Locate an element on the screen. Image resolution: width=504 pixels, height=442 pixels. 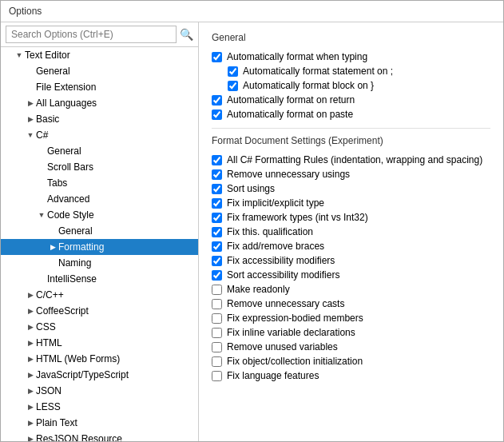
tree-item-text-editor: ▼Text Editor is located at coordinates (99, 55).